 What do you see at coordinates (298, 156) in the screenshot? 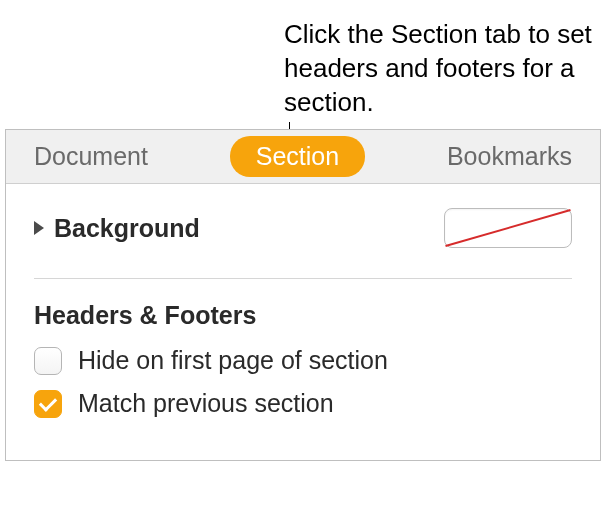
I see `tab-section: Section` at bounding box center [298, 156].